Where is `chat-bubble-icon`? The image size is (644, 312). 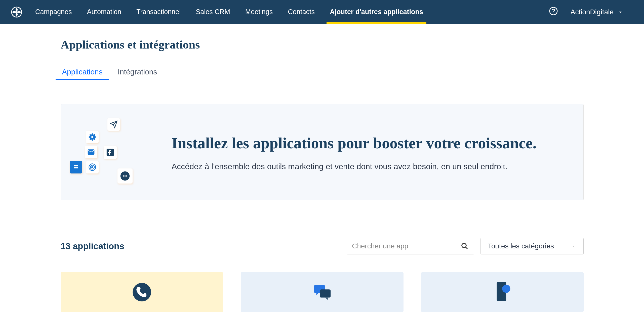
chat-bubble-icon is located at coordinates (125, 176).